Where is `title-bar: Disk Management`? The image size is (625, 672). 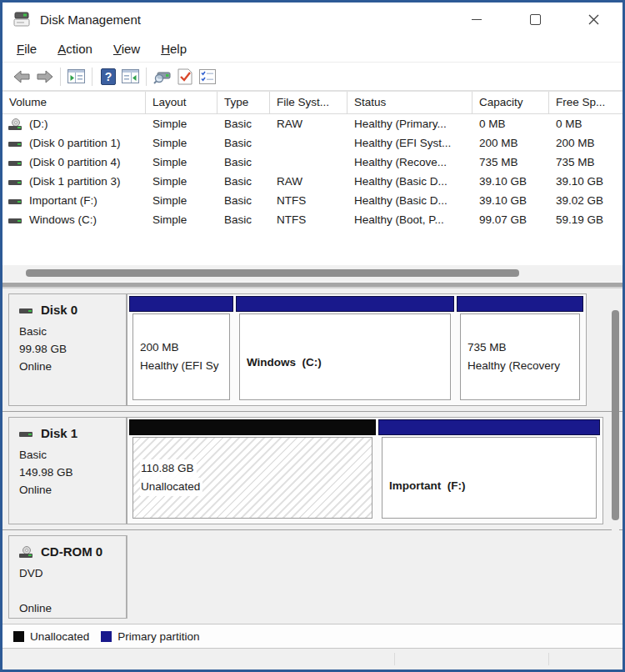
title-bar: Disk Management is located at coordinates (312, 19).